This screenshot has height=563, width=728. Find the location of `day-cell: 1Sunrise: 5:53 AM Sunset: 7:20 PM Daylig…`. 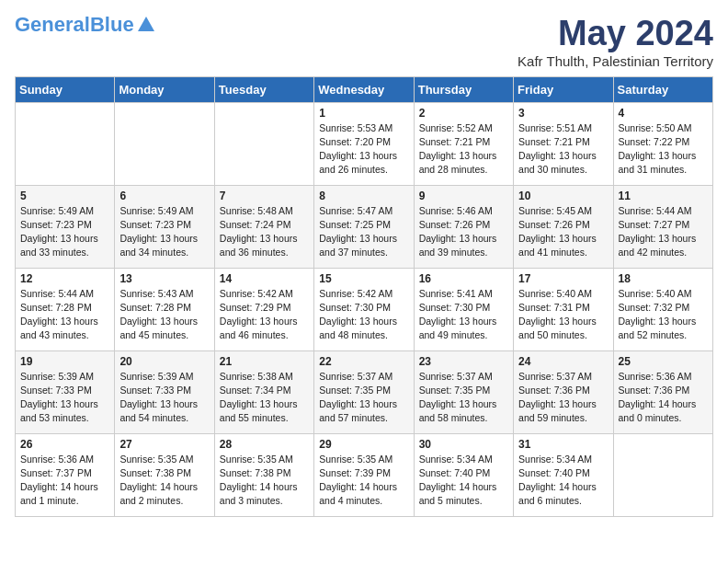

day-cell: 1Sunrise: 5:53 AM Sunset: 7:20 PM Daylig… is located at coordinates (364, 144).